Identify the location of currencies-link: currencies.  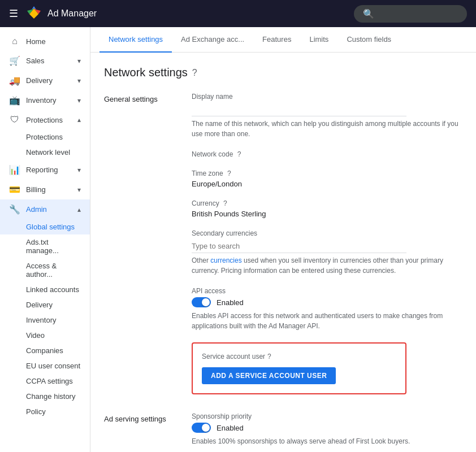
(226, 260).